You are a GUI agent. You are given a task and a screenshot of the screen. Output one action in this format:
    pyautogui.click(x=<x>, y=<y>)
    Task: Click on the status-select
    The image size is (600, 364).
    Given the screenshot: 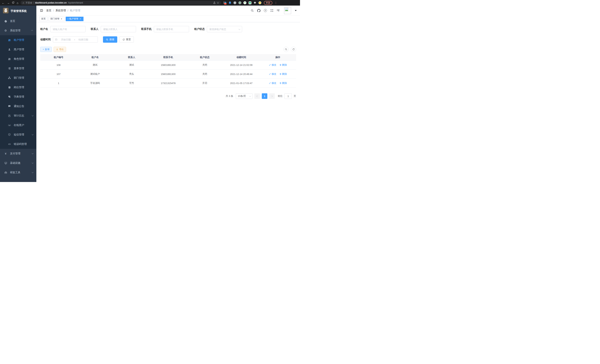 What is the action you would take?
    pyautogui.click(x=225, y=29)
    